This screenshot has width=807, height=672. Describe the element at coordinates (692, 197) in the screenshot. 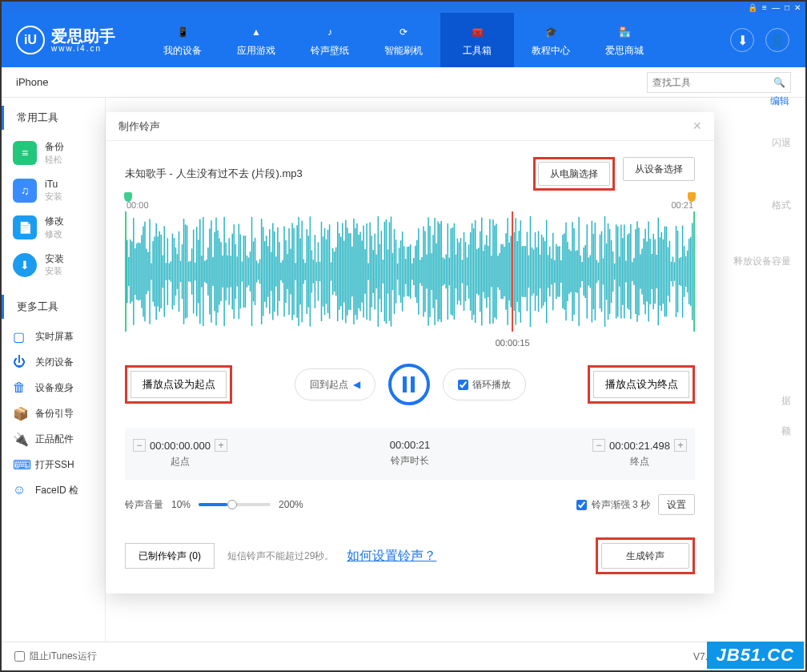

I see `end-marker` at that location.